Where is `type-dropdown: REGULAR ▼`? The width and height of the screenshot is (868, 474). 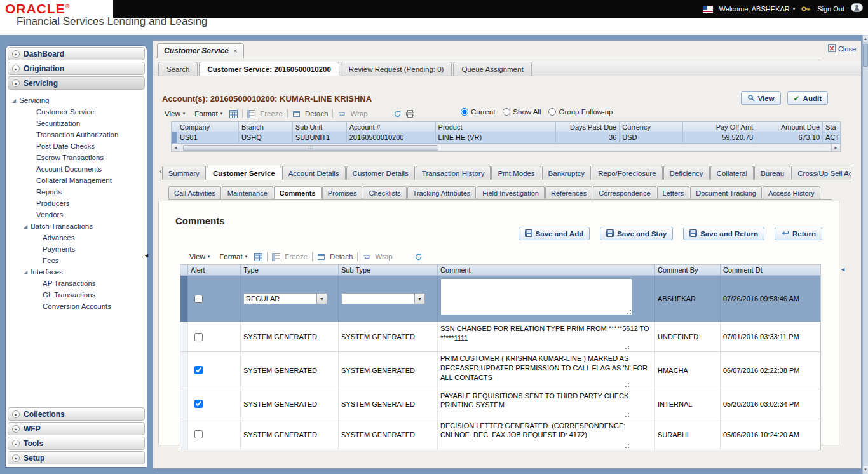
type-dropdown: REGULAR ▼ is located at coordinates (285, 299).